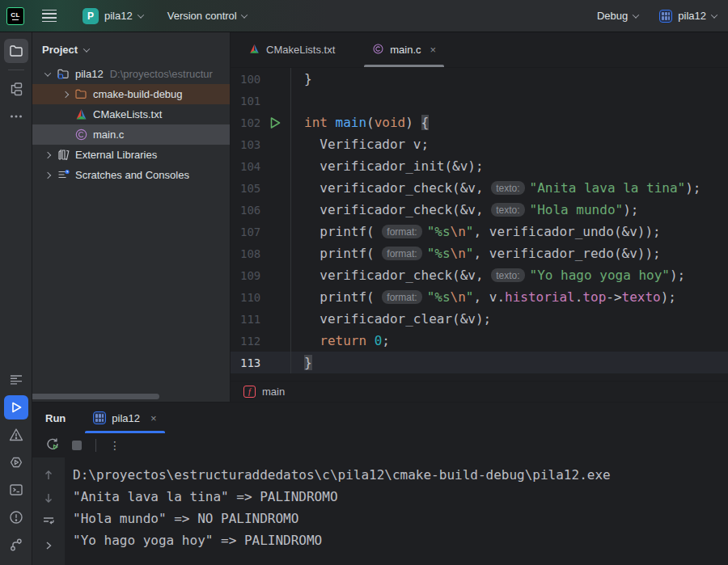  What do you see at coordinates (273, 391) in the screenshot?
I see `breadcrumb-item: main` at bounding box center [273, 391].